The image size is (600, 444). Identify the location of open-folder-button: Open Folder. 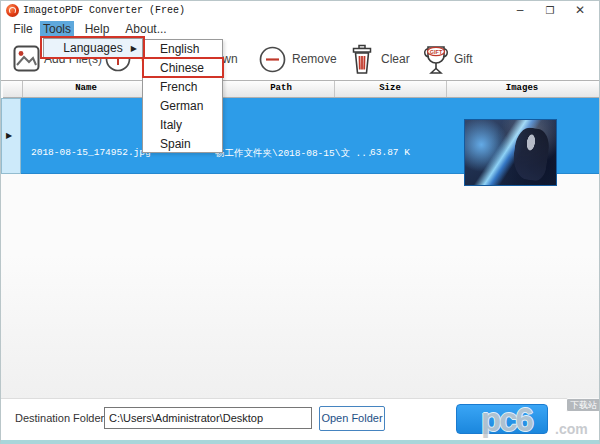
(352, 418).